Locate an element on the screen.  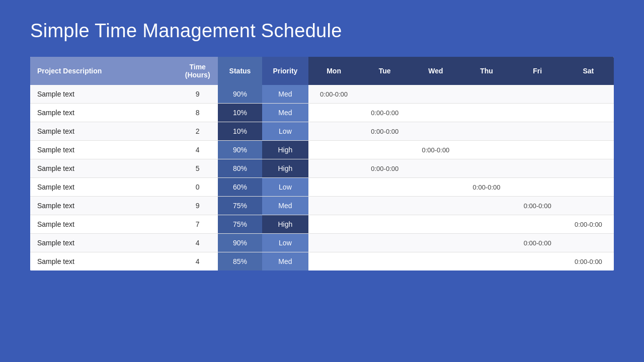
header-wed: Wed is located at coordinates (436, 71).